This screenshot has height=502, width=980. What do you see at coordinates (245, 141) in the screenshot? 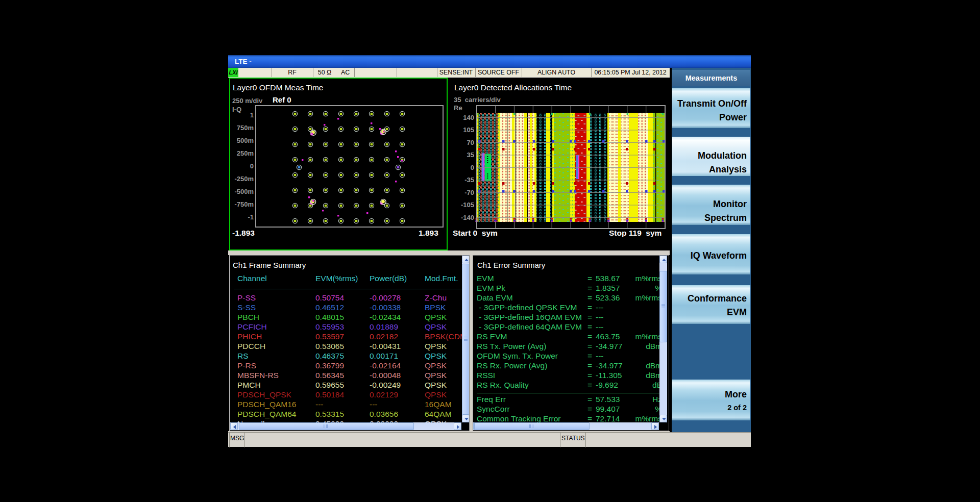
I see `svg-text: 500m` at bounding box center [245, 141].